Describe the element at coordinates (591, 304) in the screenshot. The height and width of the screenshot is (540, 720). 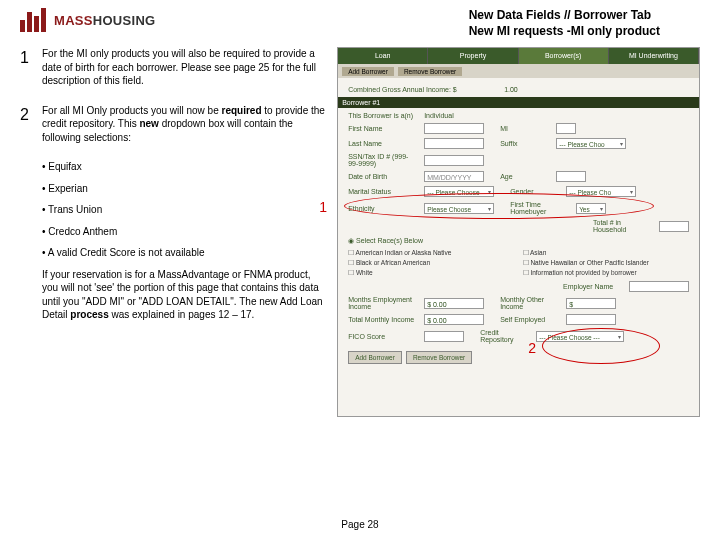
I see `moi-input: $` at that location.